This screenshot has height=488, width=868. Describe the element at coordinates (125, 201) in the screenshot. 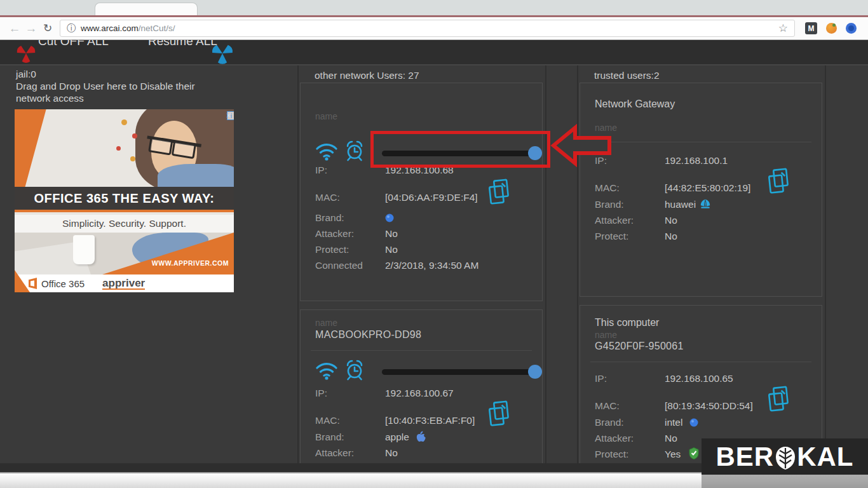

I see `ad-banner: OFFICE 365 THE EASY WAY: Simplicity. Sec…` at that location.